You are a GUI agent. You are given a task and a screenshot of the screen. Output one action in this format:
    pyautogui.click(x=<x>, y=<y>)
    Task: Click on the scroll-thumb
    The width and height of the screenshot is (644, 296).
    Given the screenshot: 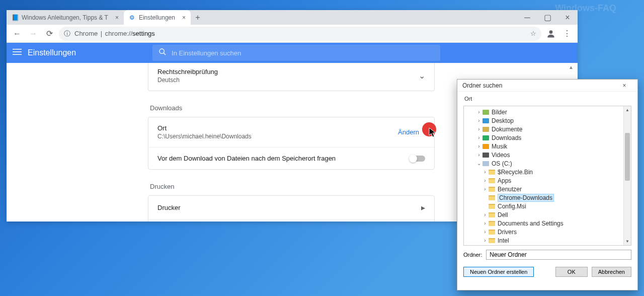 What is the action you would take?
    pyautogui.click(x=627, y=157)
    